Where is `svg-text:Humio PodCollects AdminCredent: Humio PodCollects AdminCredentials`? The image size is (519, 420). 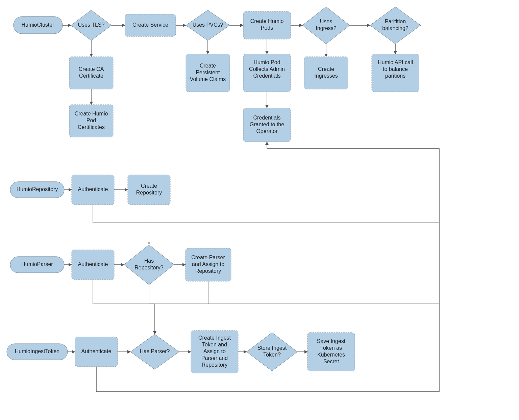 svg-text:Humio PodCollects AdminCredent: Humio PodCollects AdminCredentials is located at coordinates (267, 69).